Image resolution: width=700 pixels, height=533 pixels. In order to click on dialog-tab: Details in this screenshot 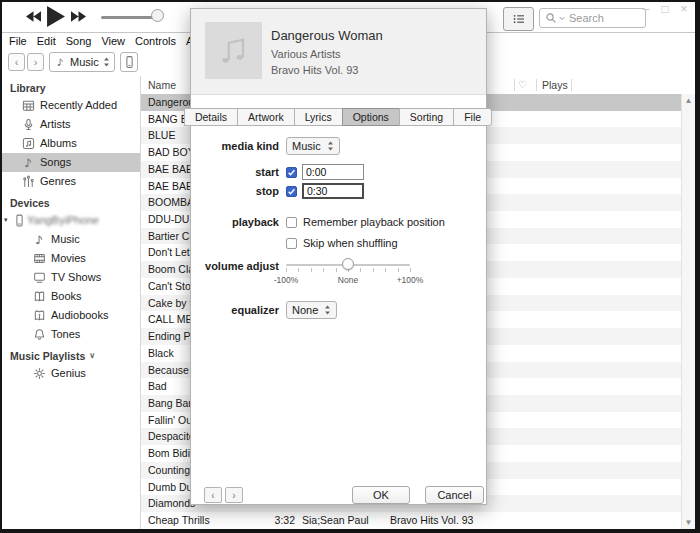, I will do `click(211, 117)`.